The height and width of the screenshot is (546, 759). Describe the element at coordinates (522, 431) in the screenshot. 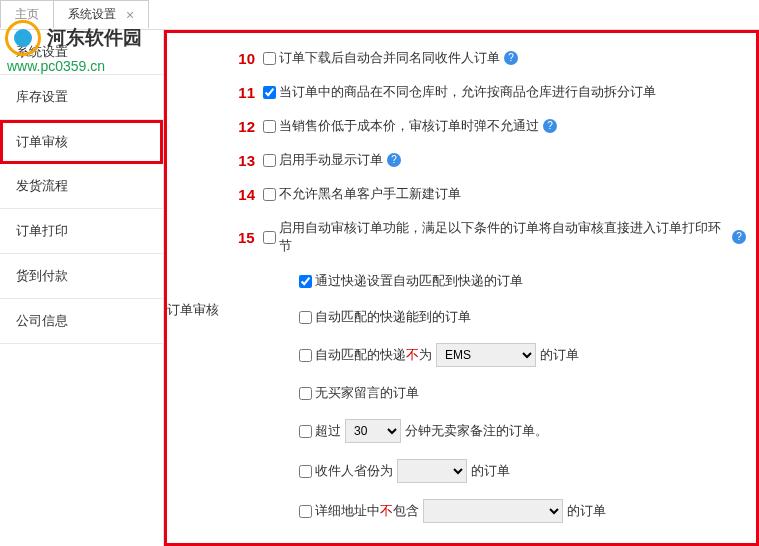

I see `sub-option-5: 超过 30 分钟无卖家备注的订单。` at that location.